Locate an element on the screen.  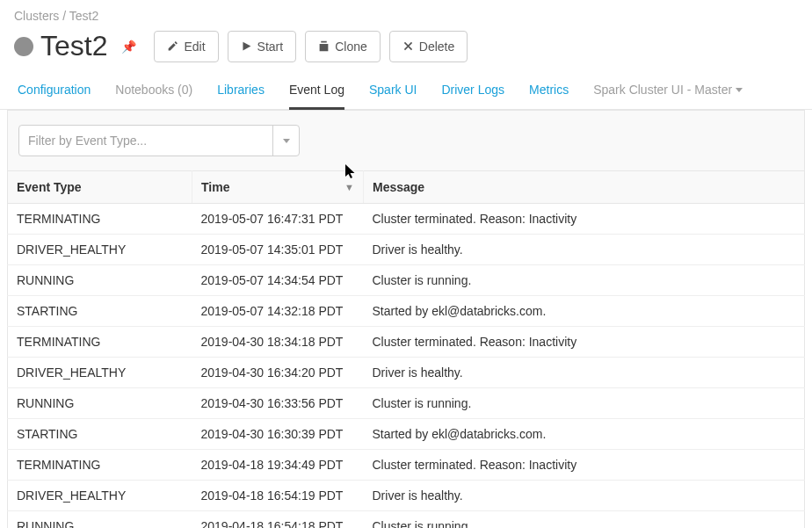
filter-bar: Filter by Event Type... is located at coordinates (406, 141).